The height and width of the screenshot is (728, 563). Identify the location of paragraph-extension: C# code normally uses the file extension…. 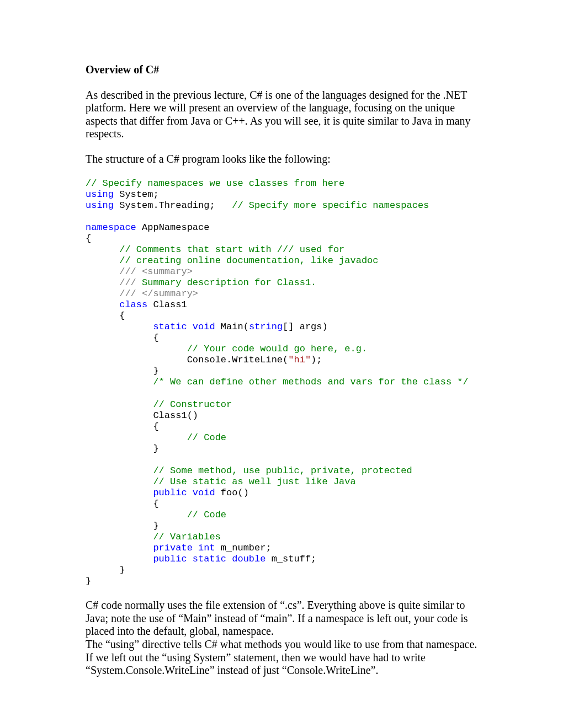
(282, 619).